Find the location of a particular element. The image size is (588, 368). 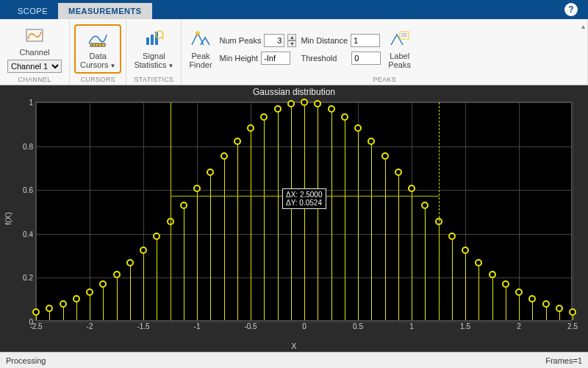

y-tick: 1 is located at coordinates (31, 103).